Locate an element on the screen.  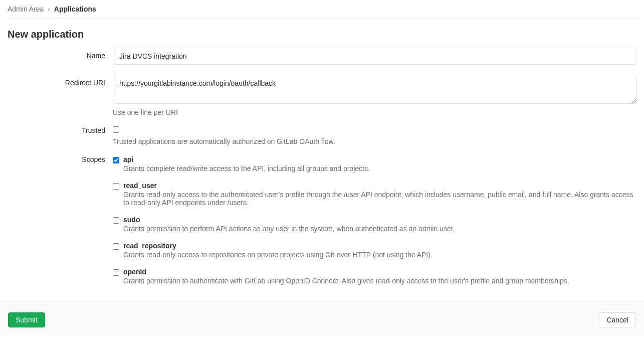
scope-sudo-checkbox is located at coordinates (116, 221).